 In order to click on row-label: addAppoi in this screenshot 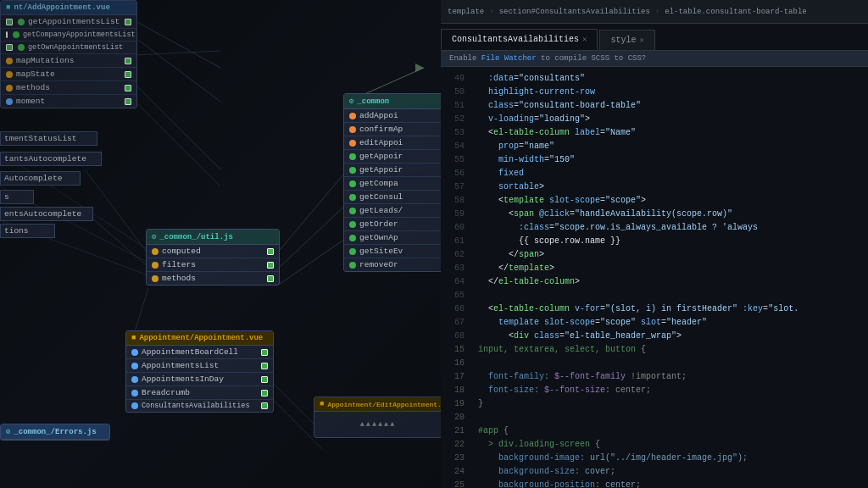, I will do `click(379, 115)`.